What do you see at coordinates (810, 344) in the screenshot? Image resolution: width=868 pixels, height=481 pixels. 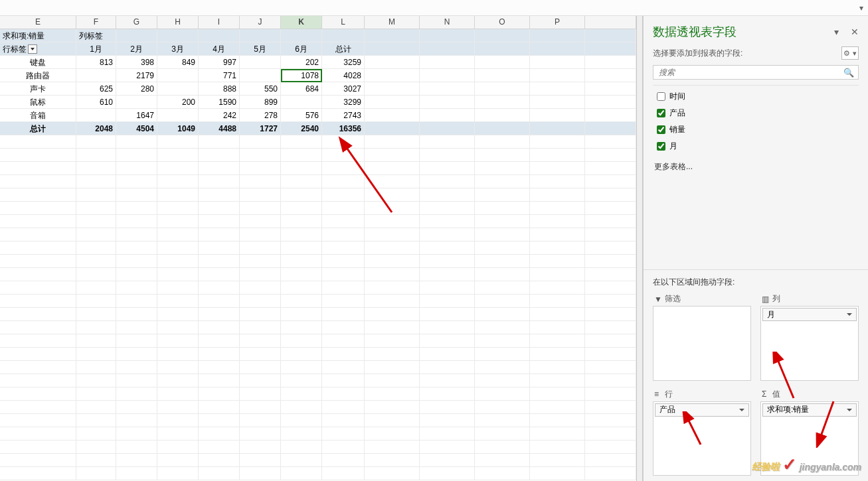 I see `area-columns-well: 月` at bounding box center [810, 344].